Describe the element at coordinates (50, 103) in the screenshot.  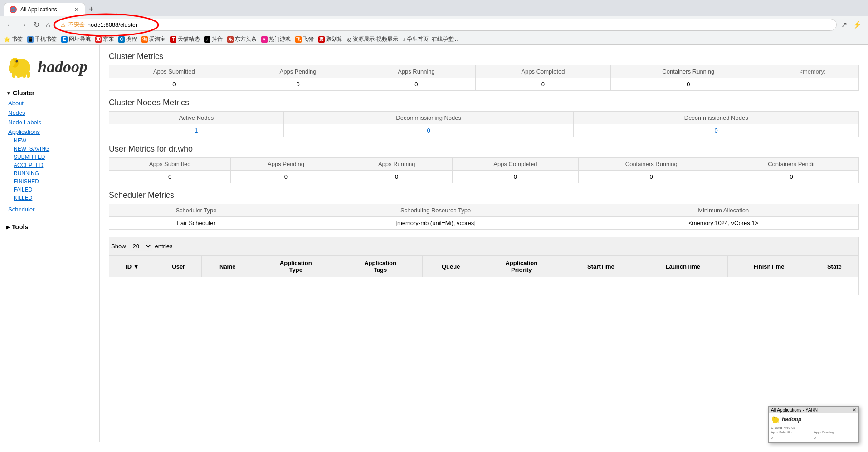
I see `sidebar-item-about: About` at that location.